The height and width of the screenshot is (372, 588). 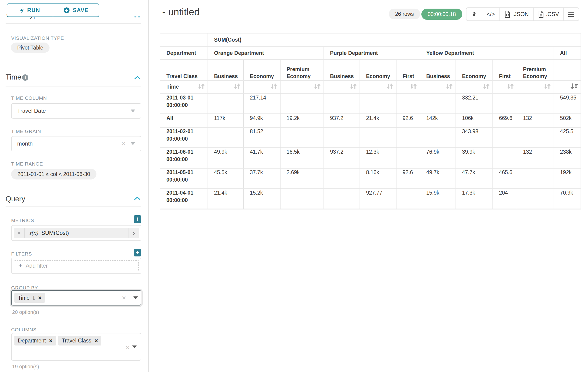 I want to click on sort-header-total, so click(x=567, y=87).